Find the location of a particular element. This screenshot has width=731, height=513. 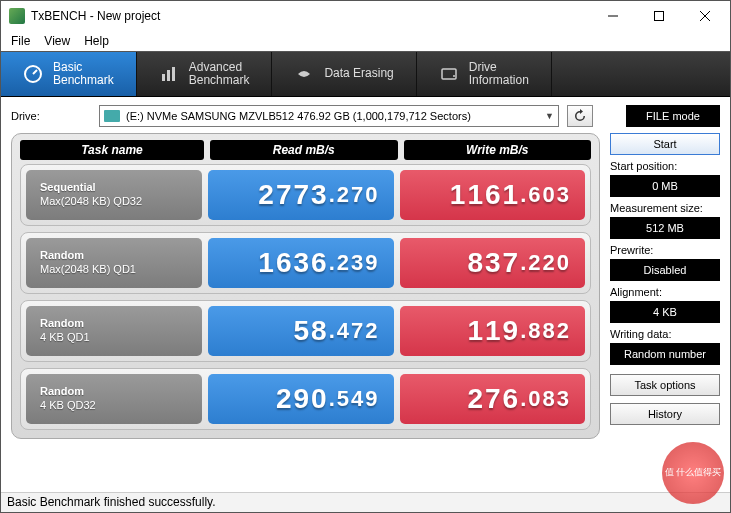

drive-selected-text: (E:) NVMe SAMSUNG MZVLB512 476.92 GB (1,… is located at coordinates (336, 116).